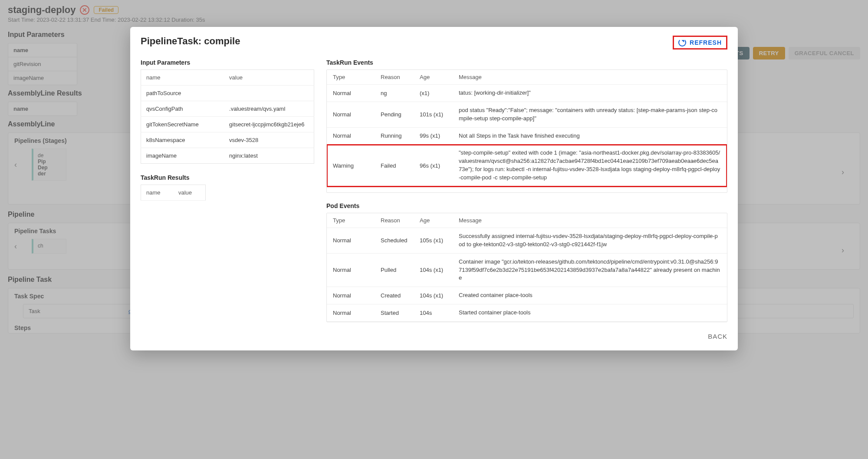 The image size is (868, 459). I want to click on event-row: Normalng(x1)tatus: [working-dir-initiali…, so click(527, 93).